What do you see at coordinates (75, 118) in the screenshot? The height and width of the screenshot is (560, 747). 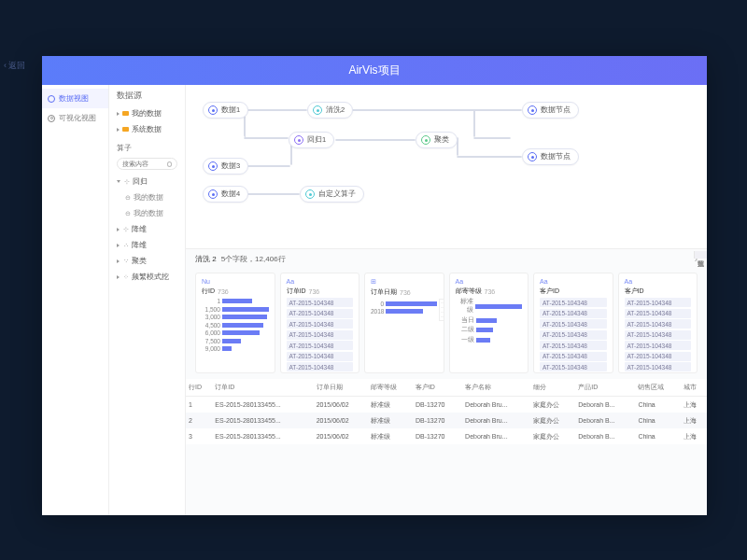 I see `nav-item: 可视化视图` at bounding box center [75, 118].